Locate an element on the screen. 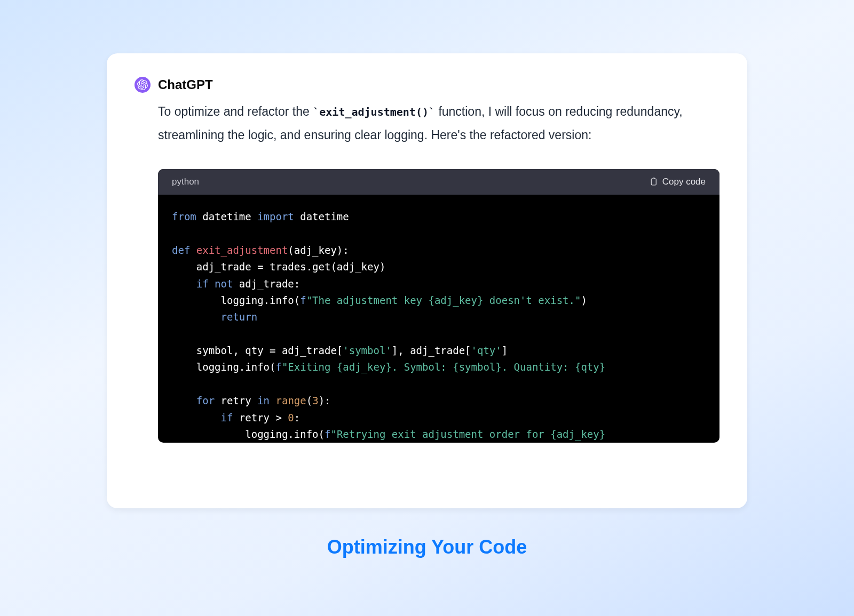 This screenshot has width=854, height=616. copy-code-button: Copy code is located at coordinates (677, 182).